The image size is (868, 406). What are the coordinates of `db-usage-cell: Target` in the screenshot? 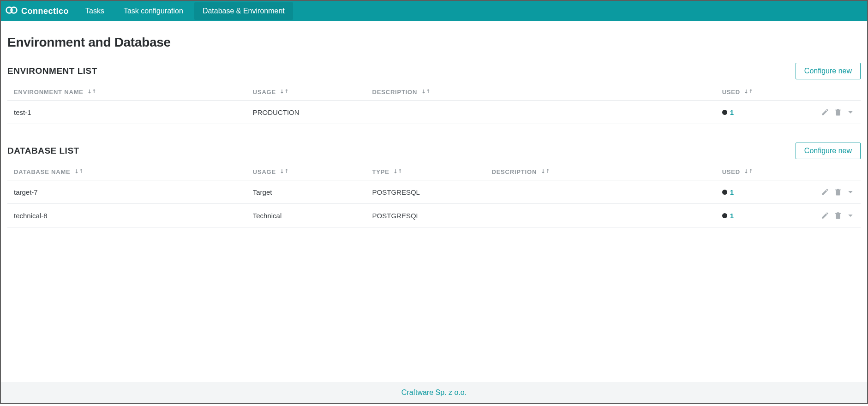 It's located at (306, 192).